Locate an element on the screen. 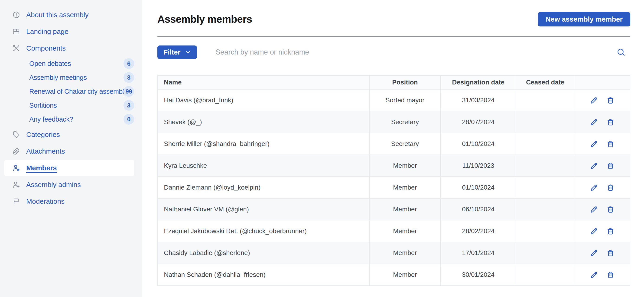  table-row: Hai Davis (@brad_funk) Sorted mayor 31/0… is located at coordinates (394, 100).